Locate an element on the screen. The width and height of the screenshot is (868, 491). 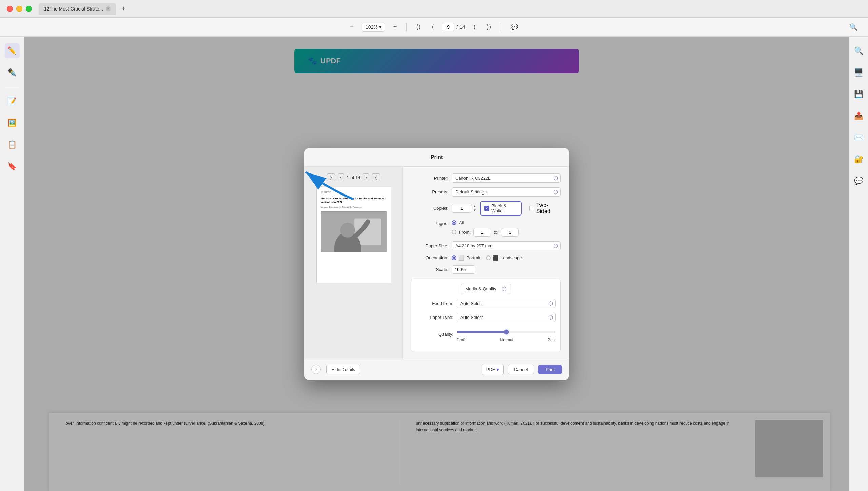
pages-range-radio is located at coordinates (454, 232).